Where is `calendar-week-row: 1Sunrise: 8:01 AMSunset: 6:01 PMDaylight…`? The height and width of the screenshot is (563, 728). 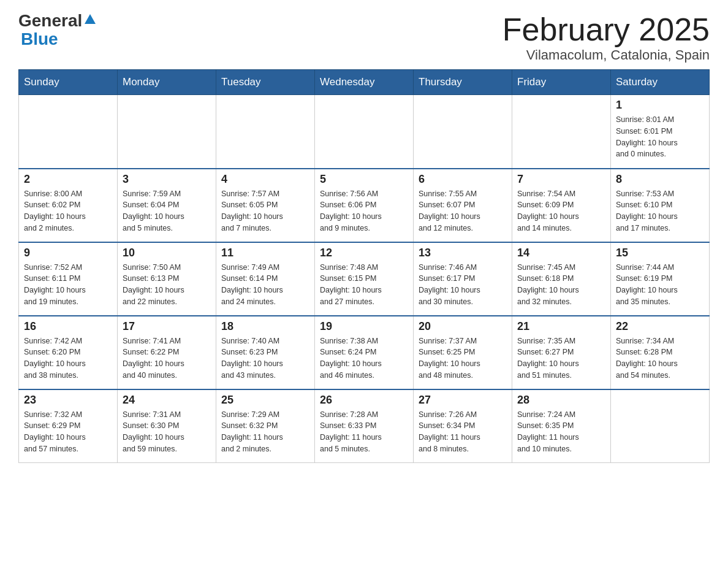
calendar-week-row: 1Sunrise: 8:01 AMSunset: 6:01 PMDaylight… is located at coordinates (364, 132).